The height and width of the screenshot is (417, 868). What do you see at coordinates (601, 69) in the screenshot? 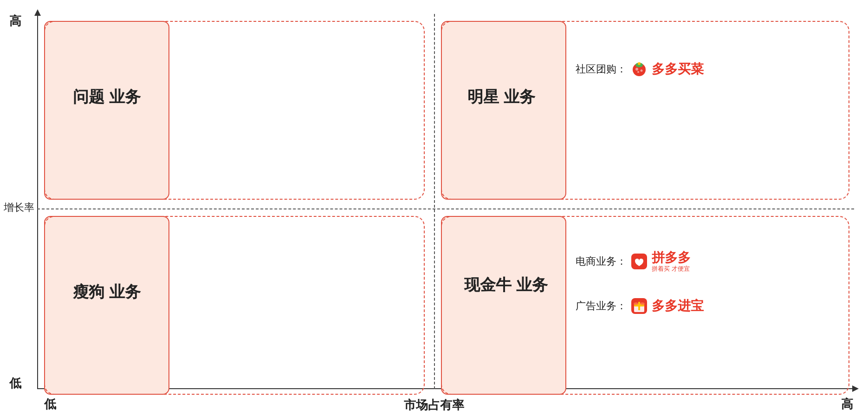
I see `shequtuangou-label: 社区团购：` at bounding box center [601, 69].